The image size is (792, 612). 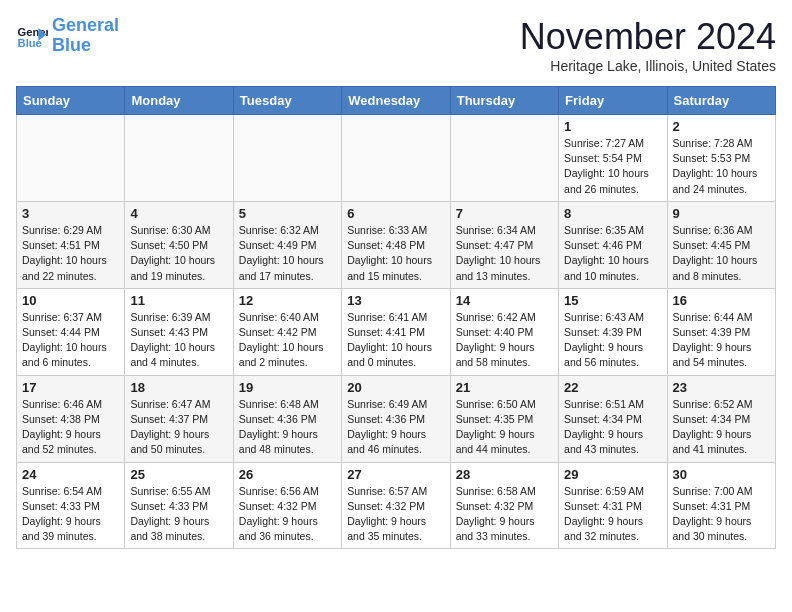 What do you see at coordinates (504, 244) in the screenshot?
I see `calendar-cell: 7Sunrise: 6:34 AMSunset: 4:47 PMDaylight…` at bounding box center [504, 244].